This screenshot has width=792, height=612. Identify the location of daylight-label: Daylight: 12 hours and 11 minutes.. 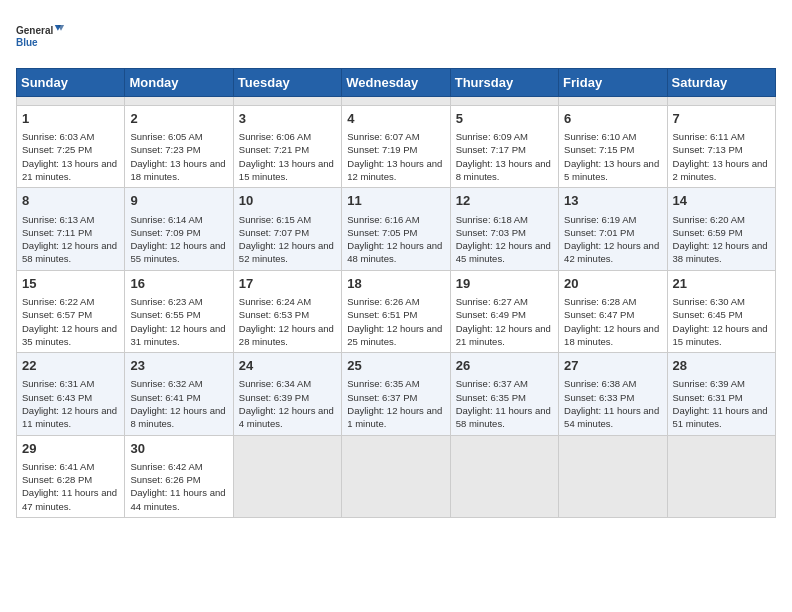
(70, 417).